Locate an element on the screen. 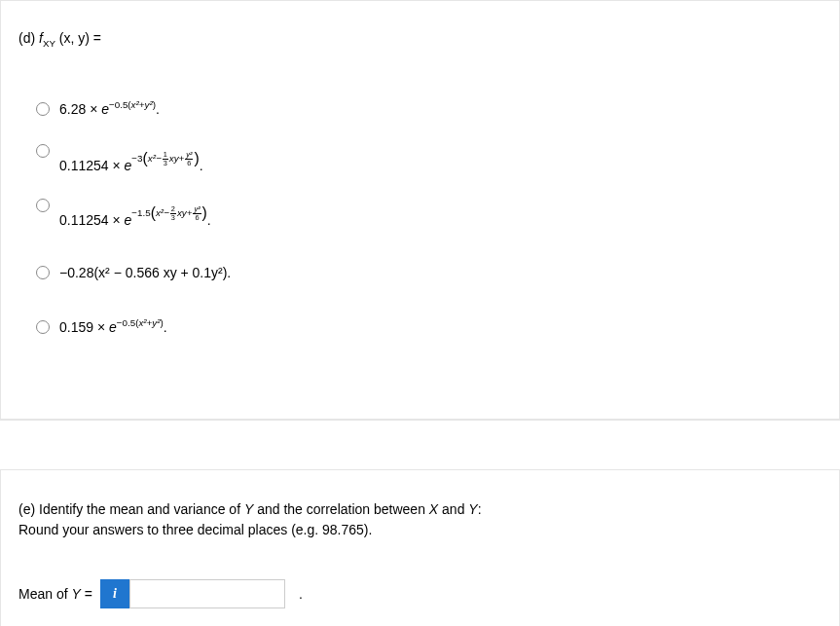  option-d-text: −0.28(x² − 0.566 xy + 0.1y²). is located at coordinates (145, 273).